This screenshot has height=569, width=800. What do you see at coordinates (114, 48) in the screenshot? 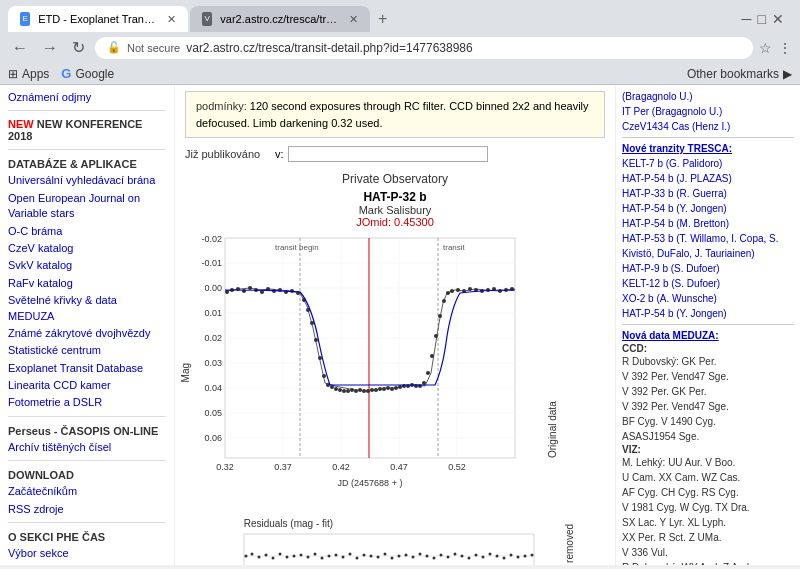
I see `security-icon: 🔓` at bounding box center [114, 48].